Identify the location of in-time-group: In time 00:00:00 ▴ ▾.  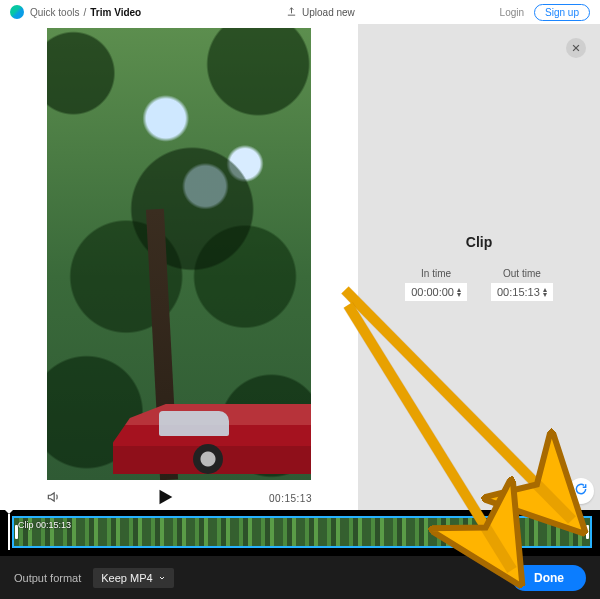
(436, 284).